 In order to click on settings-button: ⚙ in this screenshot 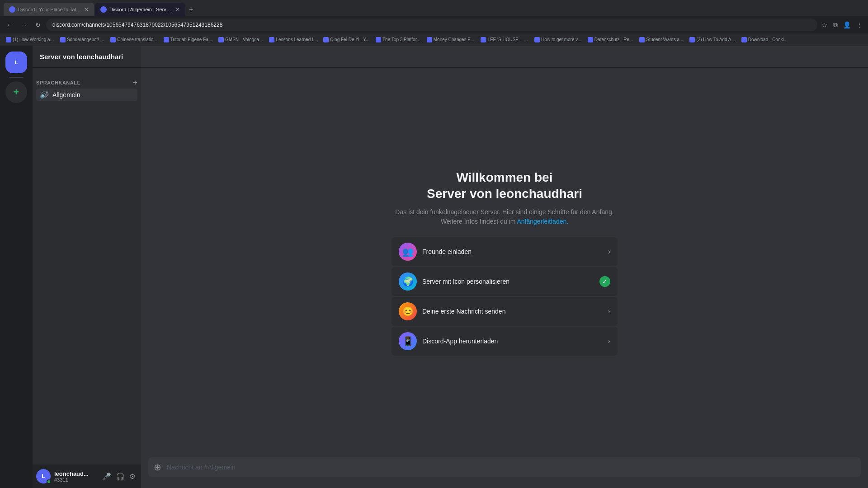, I will do `click(132, 476)`.